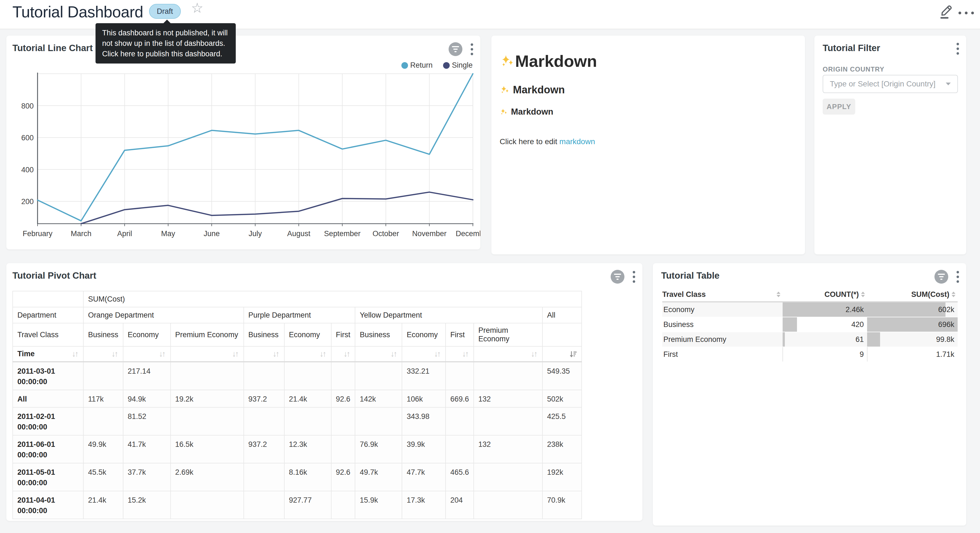  I want to click on table-column-header: SUM(Cost), so click(912, 295).